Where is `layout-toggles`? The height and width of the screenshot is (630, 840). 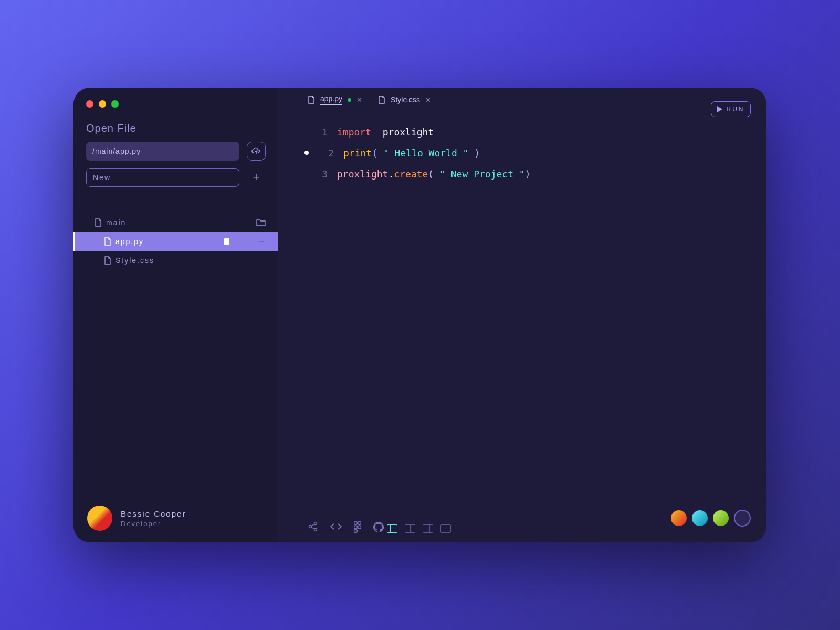
layout-toggles is located at coordinates (419, 529).